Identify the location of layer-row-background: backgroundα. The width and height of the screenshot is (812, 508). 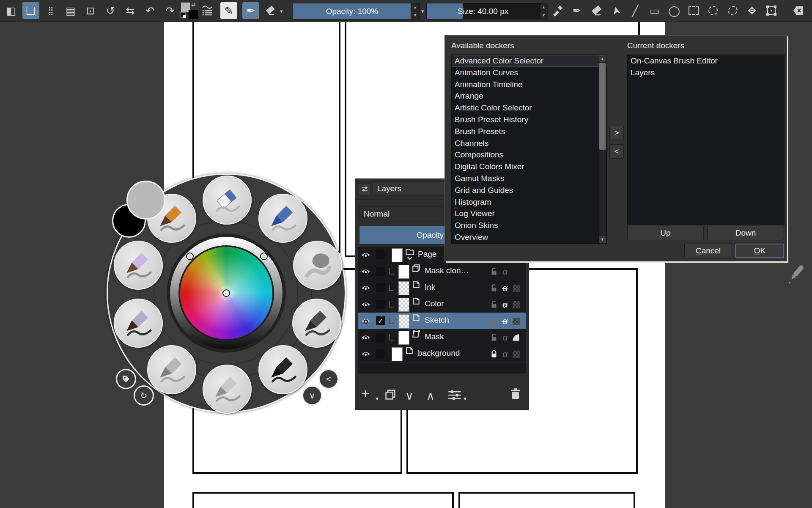
(442, 354).